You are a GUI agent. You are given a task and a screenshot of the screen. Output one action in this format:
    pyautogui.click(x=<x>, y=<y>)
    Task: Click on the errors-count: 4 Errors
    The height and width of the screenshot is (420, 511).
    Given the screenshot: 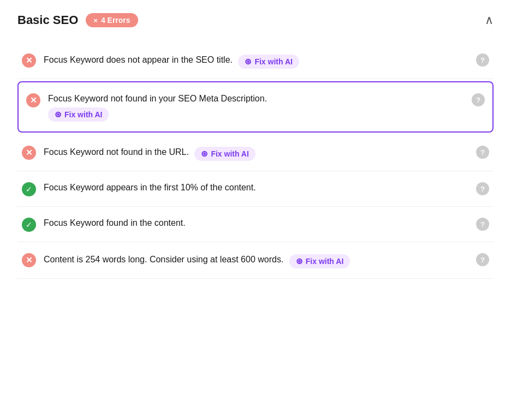 What is the action you would take?
    pyautogui.click(x=116, y=20)
    